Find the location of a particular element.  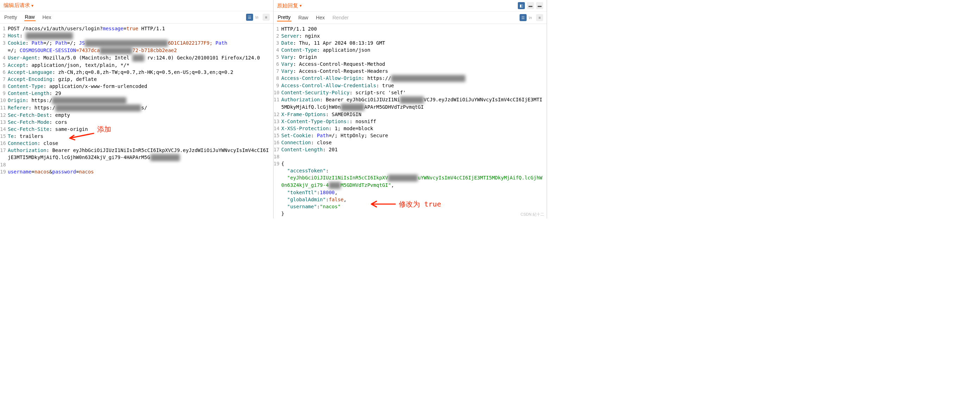

response-title: 原始回复▾ is located at coordinates (289, 6).